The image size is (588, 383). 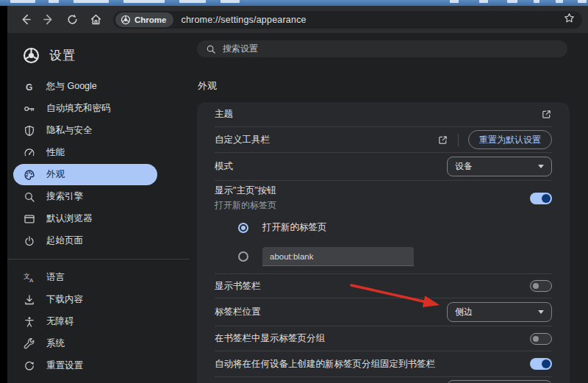 I want to click on reset-to-default-button: 重置为默认设置, so click(x=510, y=140).